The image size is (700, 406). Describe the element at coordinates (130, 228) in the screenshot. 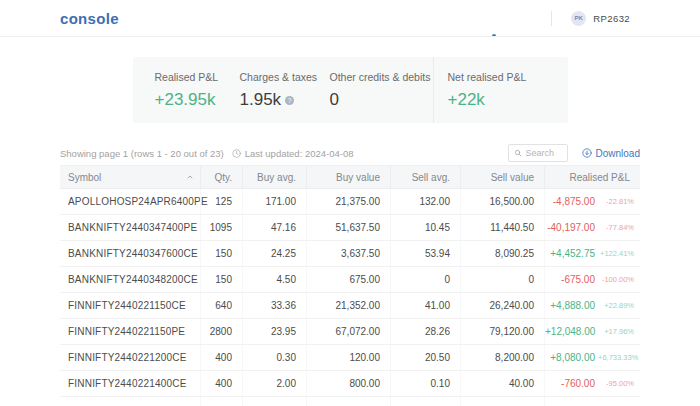

I see `cell-symbol: BANKNIFTY2440347400PE` at that location.